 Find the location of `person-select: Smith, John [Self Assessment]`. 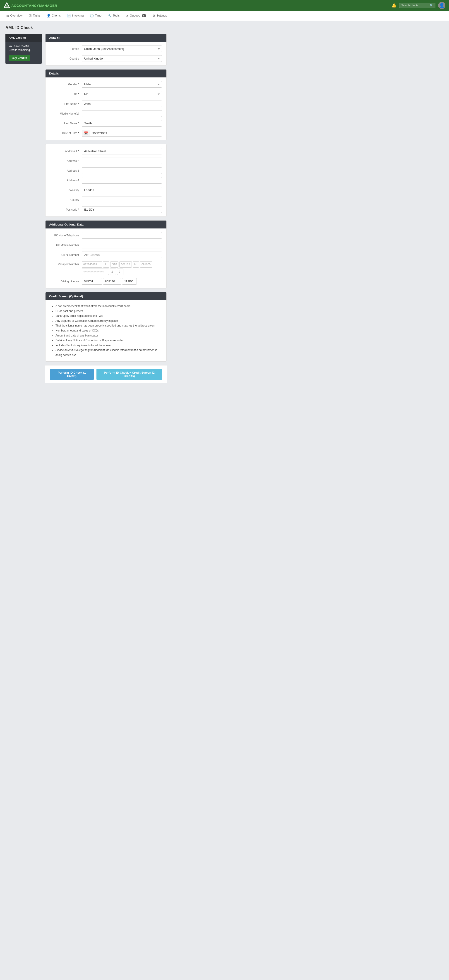

person-select: Smith, John [Self Assessment] is located at coordinates (122, 49).